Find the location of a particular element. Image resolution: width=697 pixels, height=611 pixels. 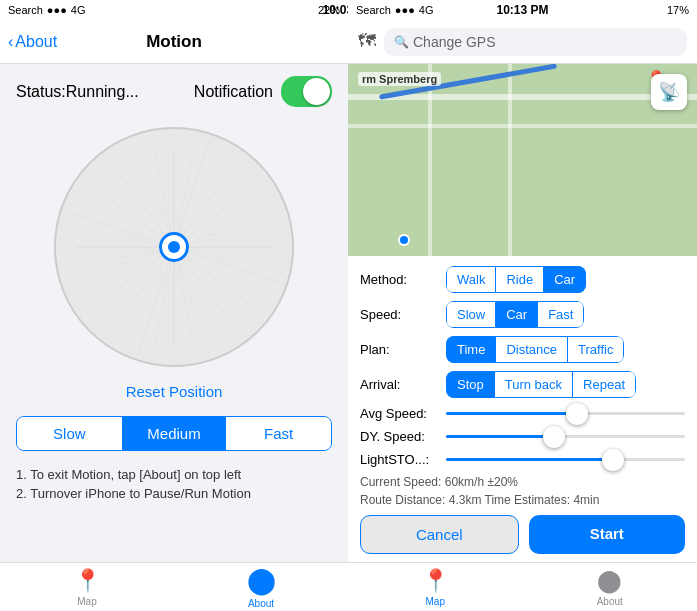

location-label: rm Spremberg is located at coordinates (400, 79).